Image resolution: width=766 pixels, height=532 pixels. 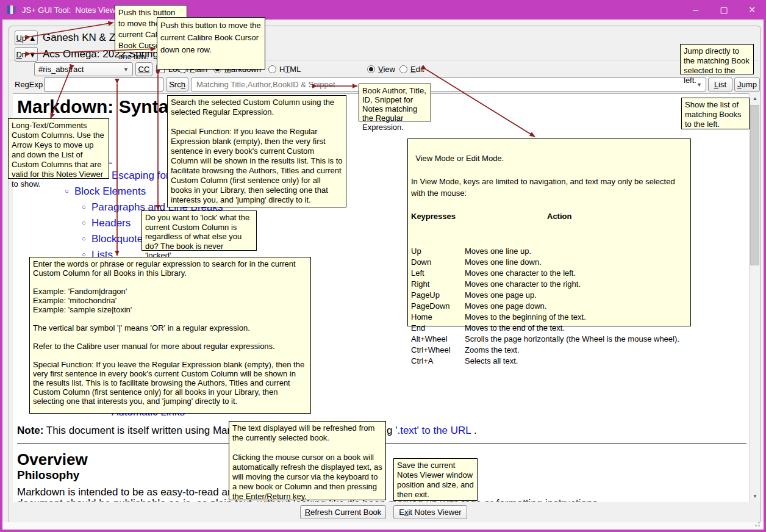 I want to click on doc-note-line: Note: This document is itself written us…, so click(x=139, y=431).